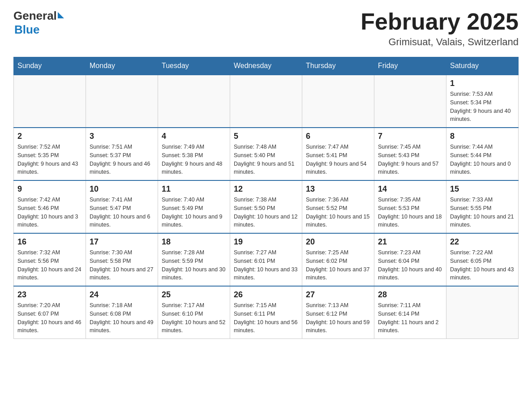  Describe the element at coordinates (266, 318) in the screenshot. I see `day-info: Sunrise: 7:15 AMSunset: 6:11 PMDaylight:…` at that location.